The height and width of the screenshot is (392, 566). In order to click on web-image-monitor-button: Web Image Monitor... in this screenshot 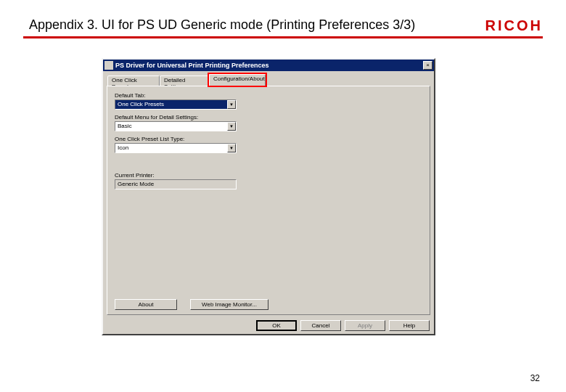, I will do `click(229, 305)`.